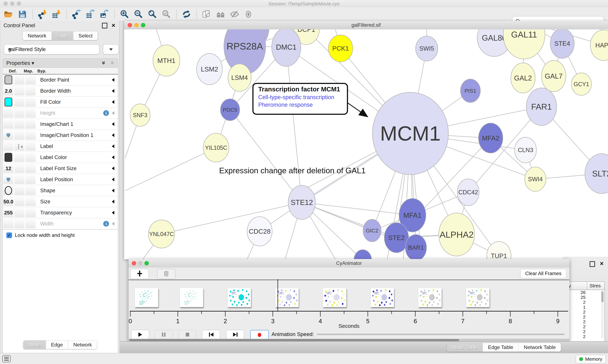  What do you see at coordinates (584, 292) in the screenshot?
I see `table-row: 26` at bounding box center [584, 292].